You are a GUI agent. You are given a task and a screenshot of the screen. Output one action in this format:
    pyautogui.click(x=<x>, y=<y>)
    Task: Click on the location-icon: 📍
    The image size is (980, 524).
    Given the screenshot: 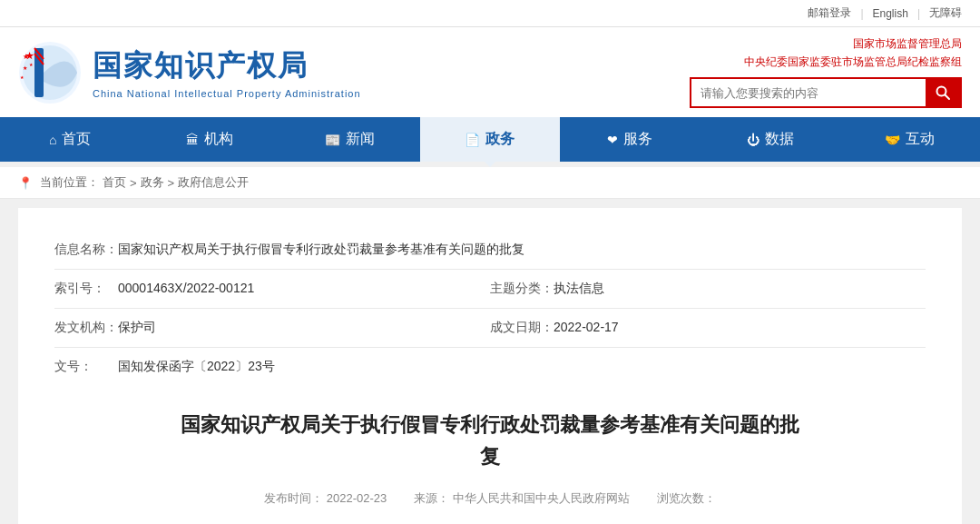 What is the action you would take?
    pyautogui.click(x=25, y=183)
    